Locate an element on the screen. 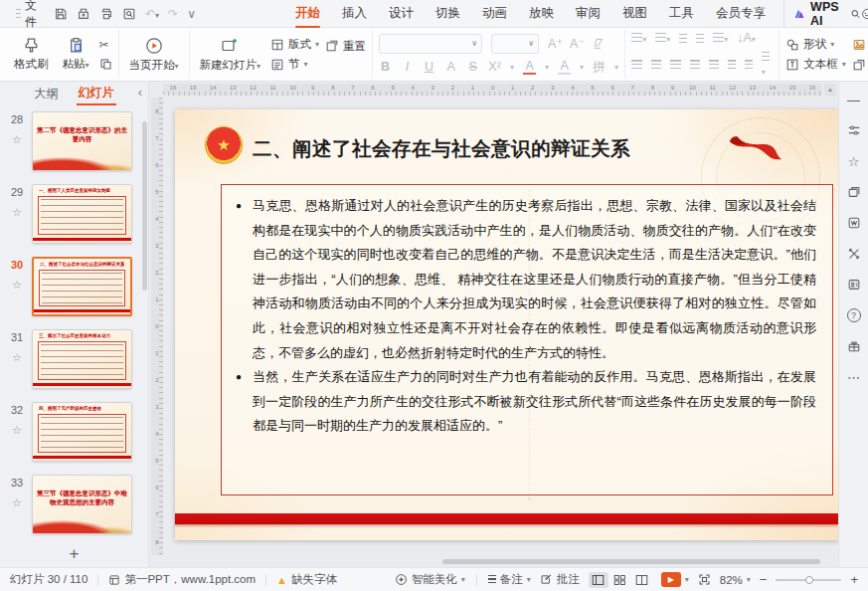 Image resolution: width=868 pixels, height=591 pixels. line-spacing-icon: ↓A▾ is located at coordinates (746, 38).